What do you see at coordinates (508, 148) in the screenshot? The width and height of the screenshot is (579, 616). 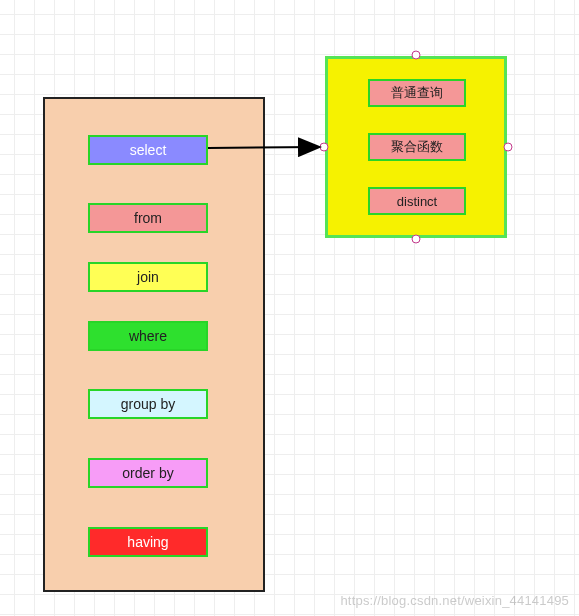 I see `resize-handle-right` at bounding box center [508, 148].